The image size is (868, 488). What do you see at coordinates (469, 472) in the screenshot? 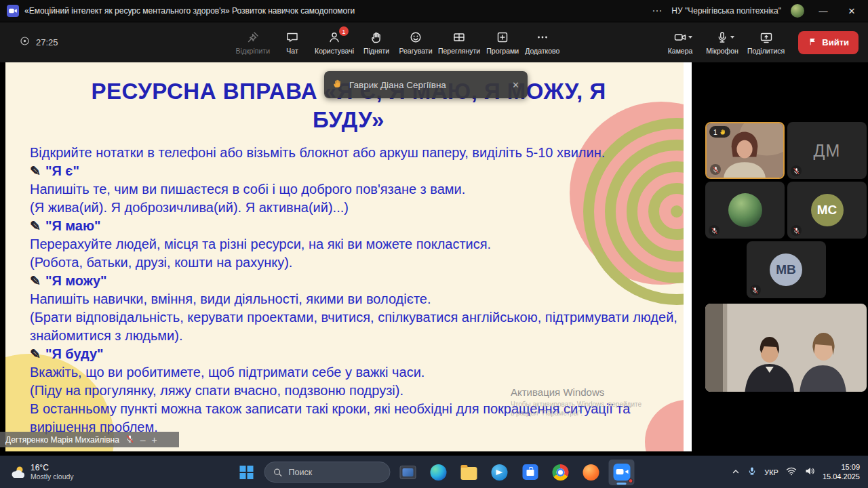
I see `file-explorer-button` at bounding box center [469, 472].